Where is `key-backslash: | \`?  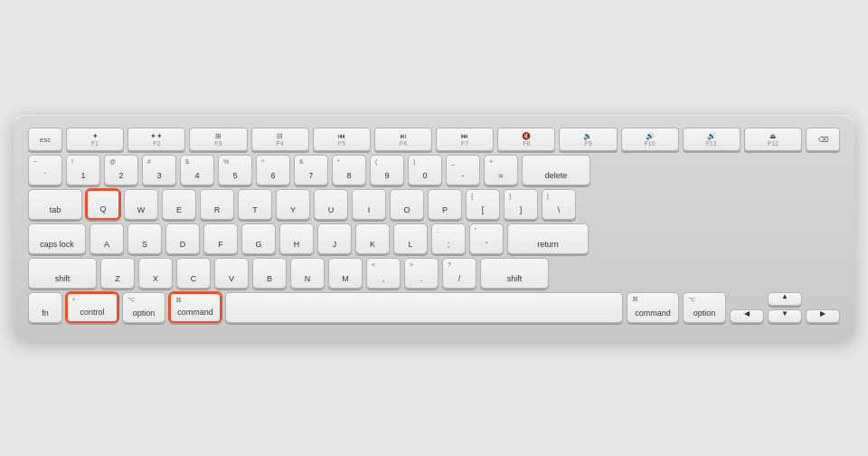
key-backslash: | \ is located at coordinates (559, 204).